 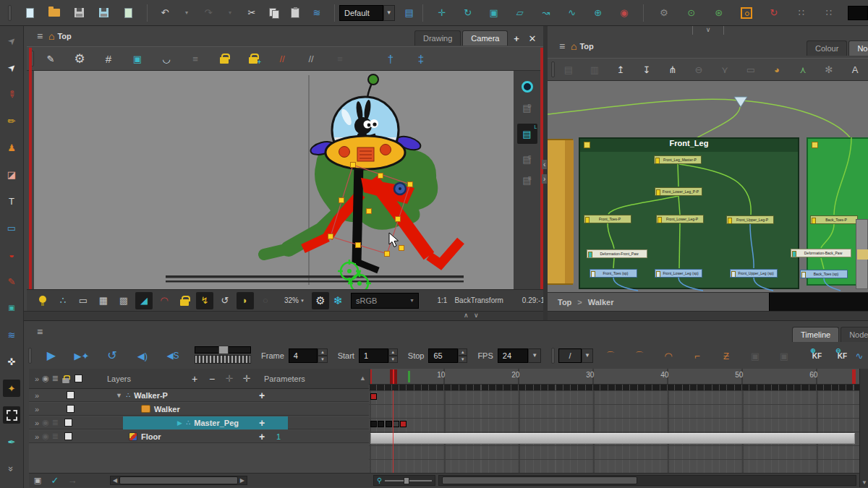 What do you see at coordinates (292, 301) in the screenshot?
I see `zoom-level: 32%` at bounding box center [292, 301].